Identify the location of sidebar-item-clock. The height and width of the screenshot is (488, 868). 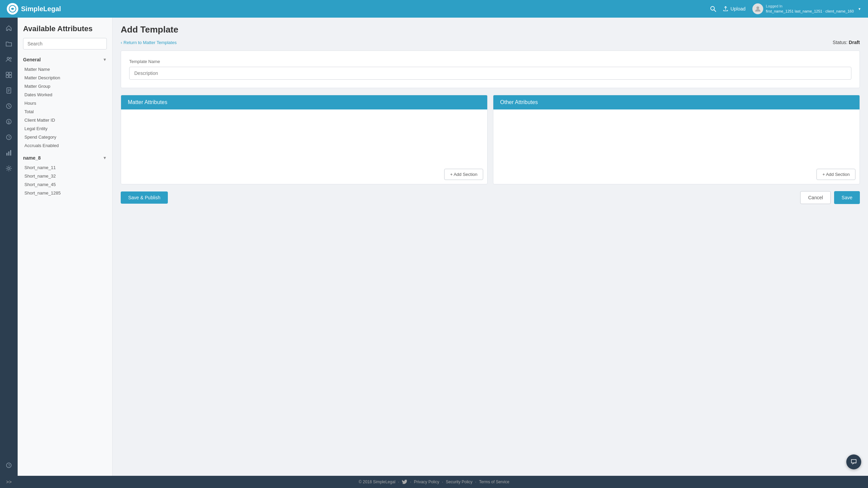
(9, 106).